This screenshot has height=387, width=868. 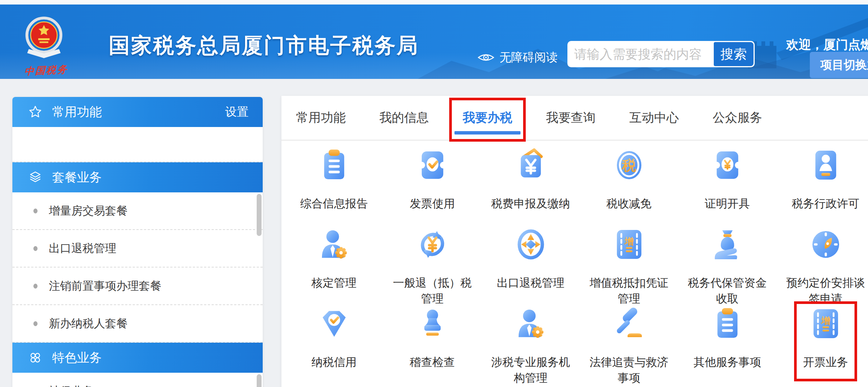 I want to click on sidebar-section-title: 套餐业务, so click(x=77, y=177).